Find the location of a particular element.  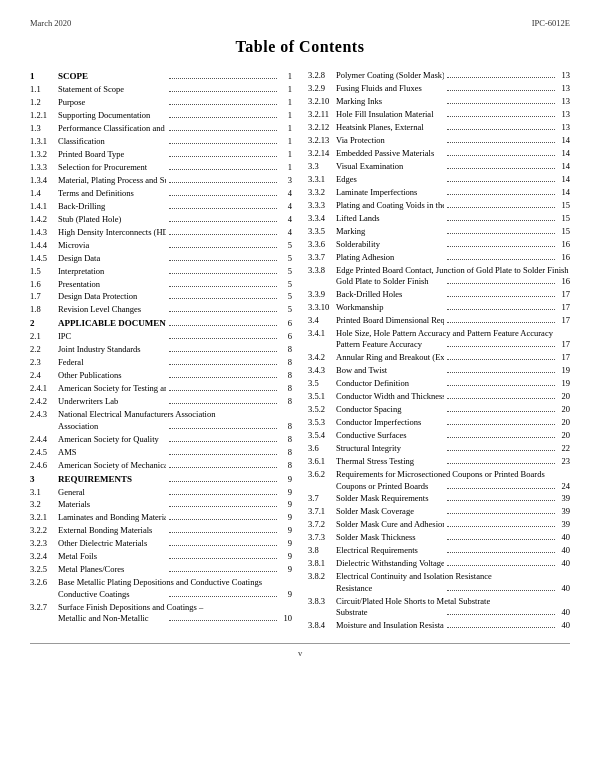

toc-entry: 3.3.7Plating Adhesion16 is located at coordinates (439, 258).